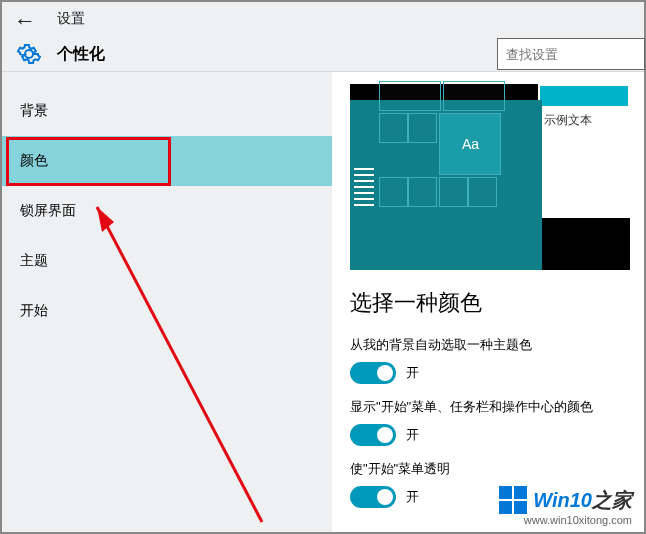 This screenshot has width=646, height=534. What do you see at coordinates (373, 435) in the screenshot?
I see `toggle-start-color` at bounding box center [373, 435].